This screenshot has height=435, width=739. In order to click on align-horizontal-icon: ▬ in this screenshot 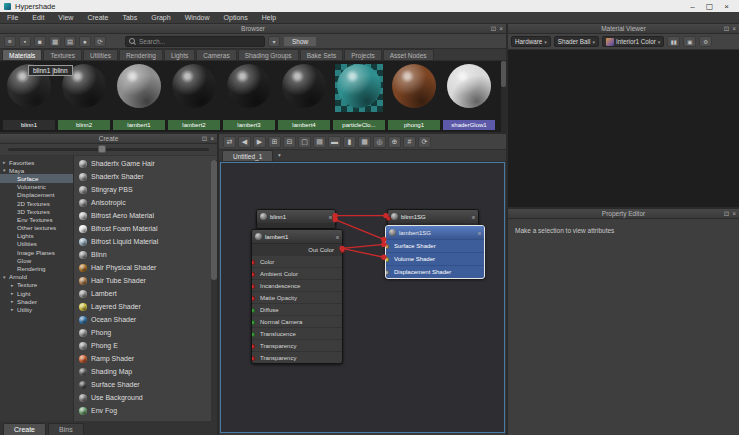, I will do `click(334, 142)`.